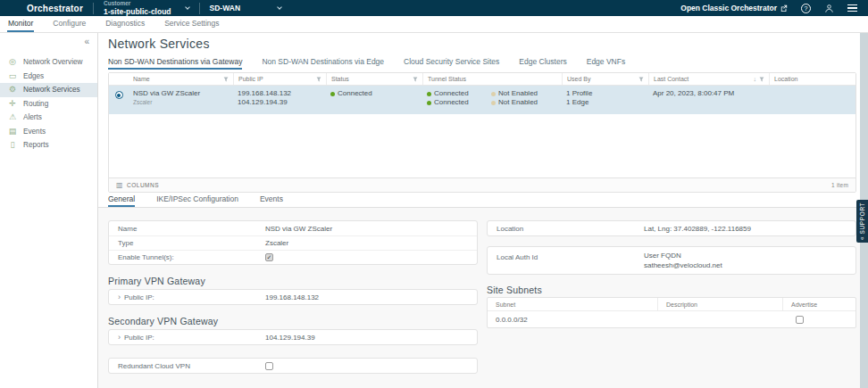  Describe the element at coordinates (709, 100) in the screenshot. I see `cell-last-contact: Apr 20, 2023, 8:00:47 PM` at that location.